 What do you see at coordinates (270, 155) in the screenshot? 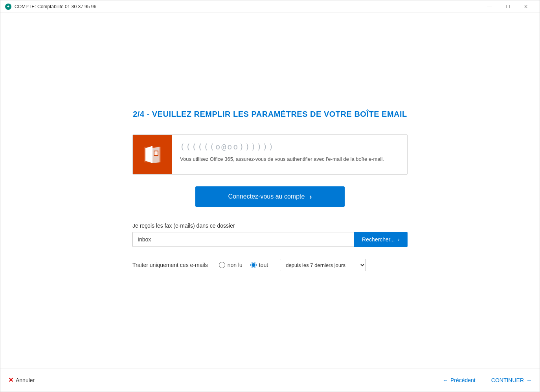
I see `office365-card: ((((((o@oo)))))) Vous utilisez Office 36…` at bounding box center [270, 155].